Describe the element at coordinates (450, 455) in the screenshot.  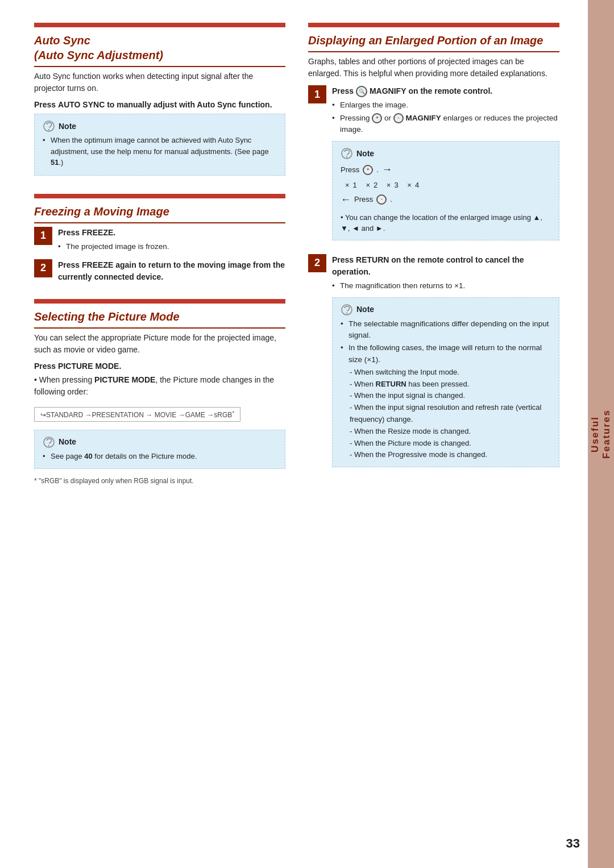
I see `note2-sub7: - When the Progressive mode is changed.` at that location.